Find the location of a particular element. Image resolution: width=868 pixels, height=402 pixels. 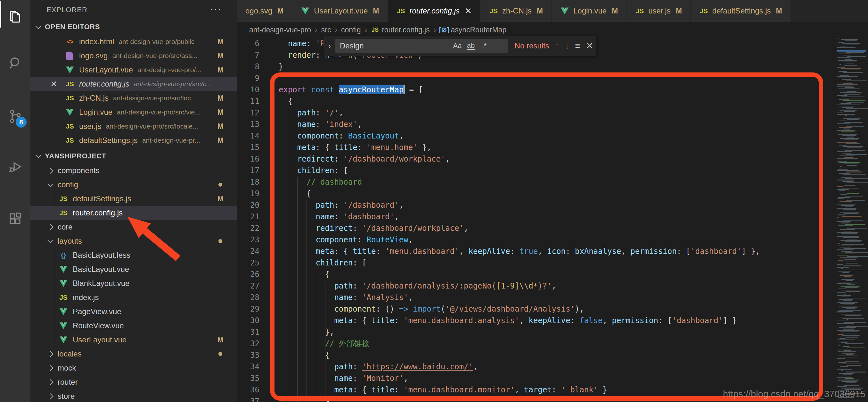

find-next-icon: ↓ is located at coordinates (567, 46).